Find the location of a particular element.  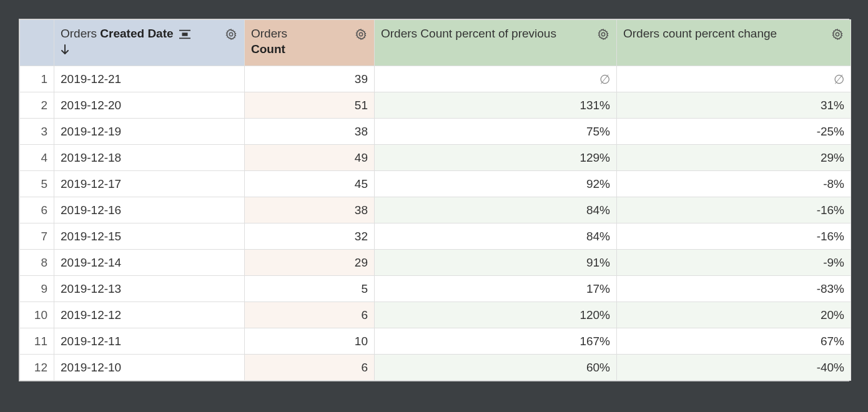

cell-orders-count: 10 is located at coordinates (310, 341).